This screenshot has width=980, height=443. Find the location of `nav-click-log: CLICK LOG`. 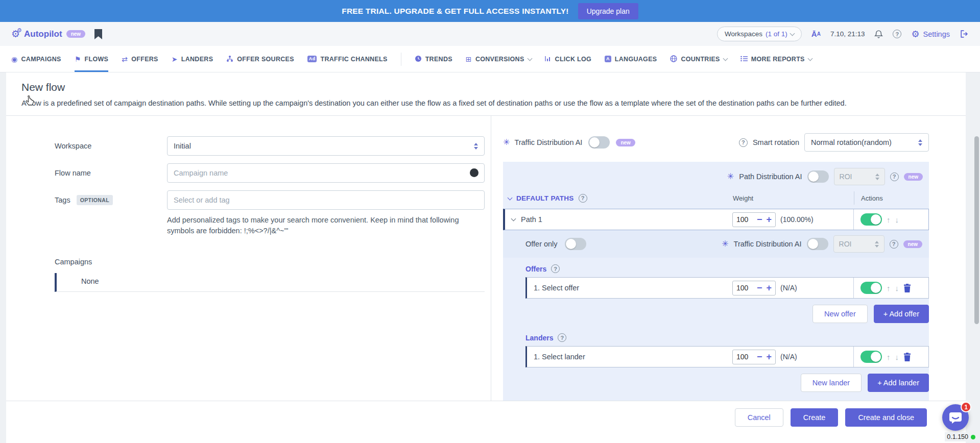

nav-click-log: CLICK LOG is located at coordinates (568, 59).